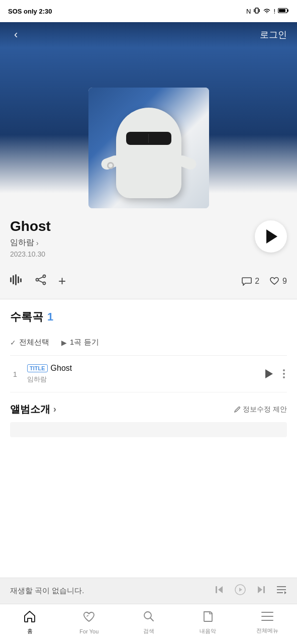 Image resolution: width=297 pixels, height=644 pixels. Describe the element at coordinates (149, 418) in the screenshot. I see `album-desc-section: 앨범소개 › 정보수정 제안` at that location.